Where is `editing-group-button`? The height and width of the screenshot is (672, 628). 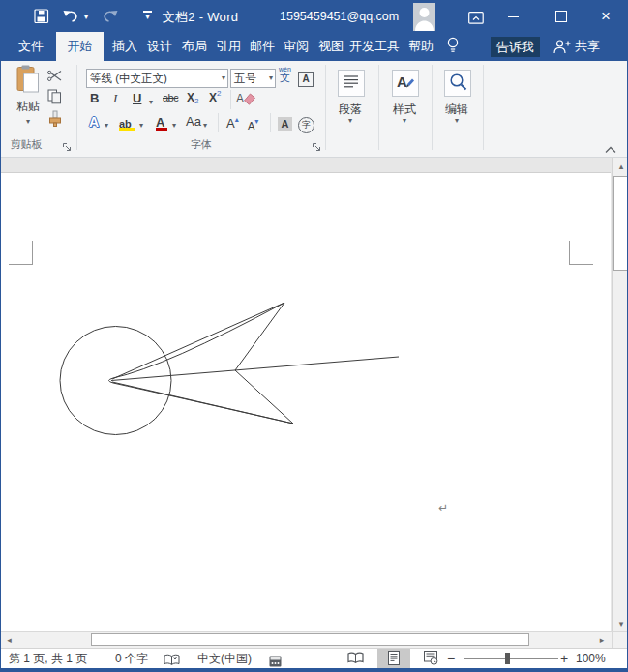
editing-group-button is located at coordinates (458, 83).